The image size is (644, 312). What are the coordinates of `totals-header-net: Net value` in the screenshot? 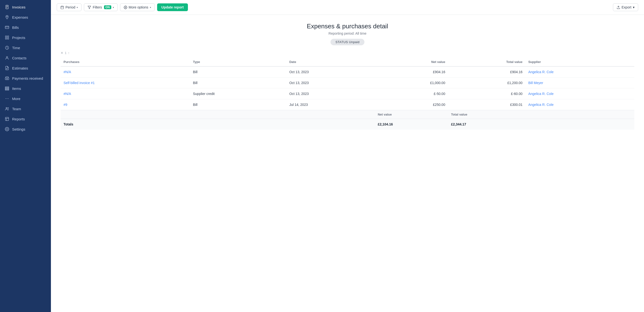 It's located at (412, 114).